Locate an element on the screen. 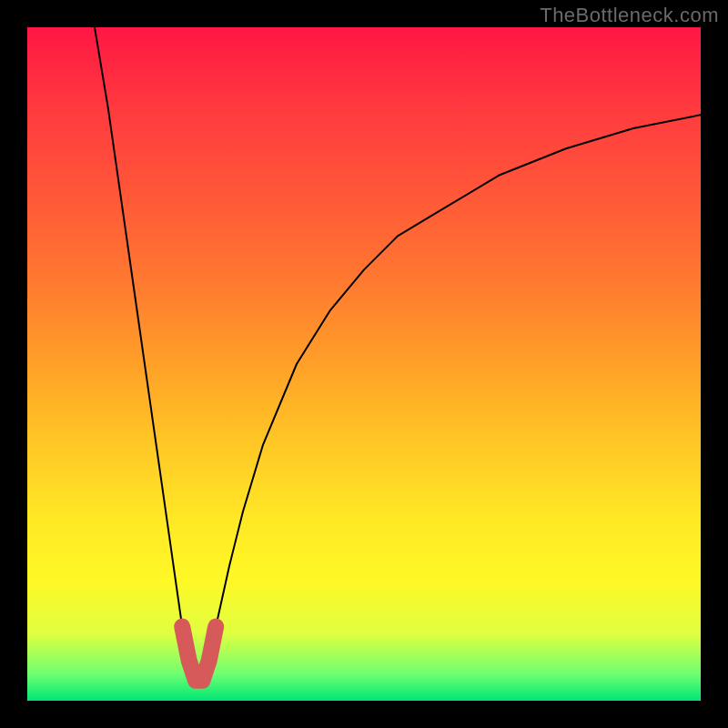 The width and height of the screenshot is (728, 728). watermark-text: TheBottleneck.com is located at coordinates (630, 15).